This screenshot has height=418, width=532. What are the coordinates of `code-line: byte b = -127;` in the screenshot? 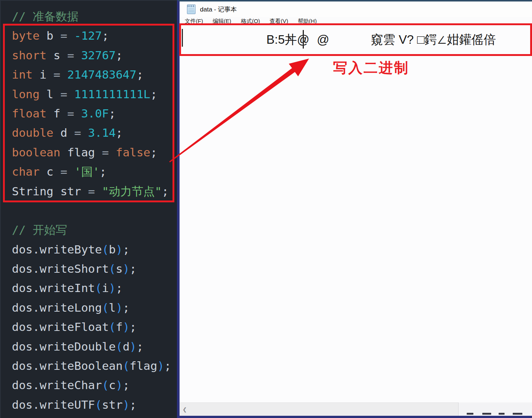 It's located at (94, 36).